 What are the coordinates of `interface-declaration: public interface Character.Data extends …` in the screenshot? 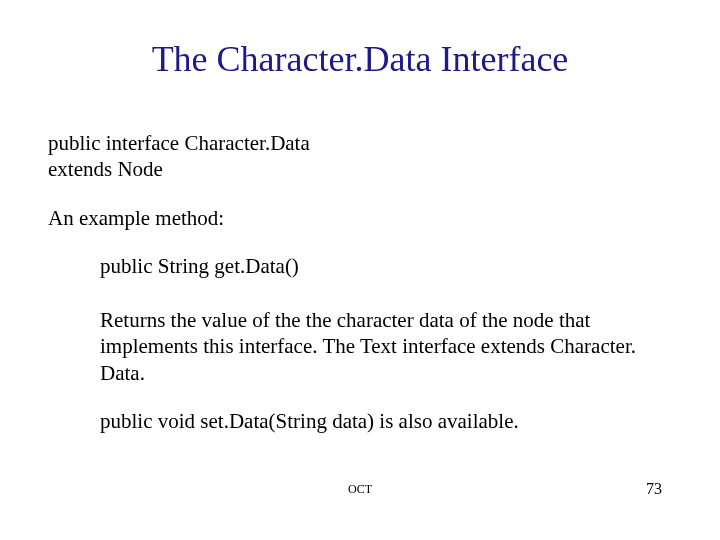 It's located at (360, 156).